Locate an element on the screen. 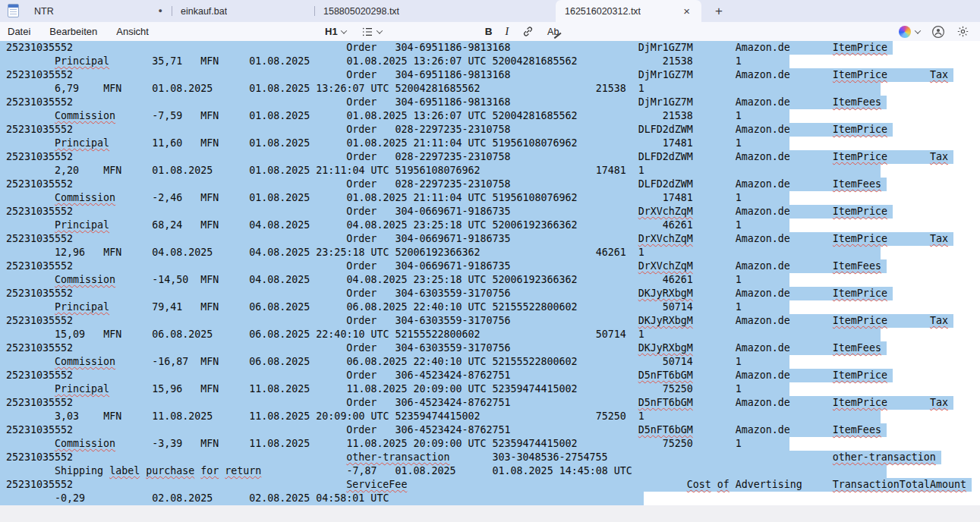  editor-field: Commission is located at coordinates (85, 279).